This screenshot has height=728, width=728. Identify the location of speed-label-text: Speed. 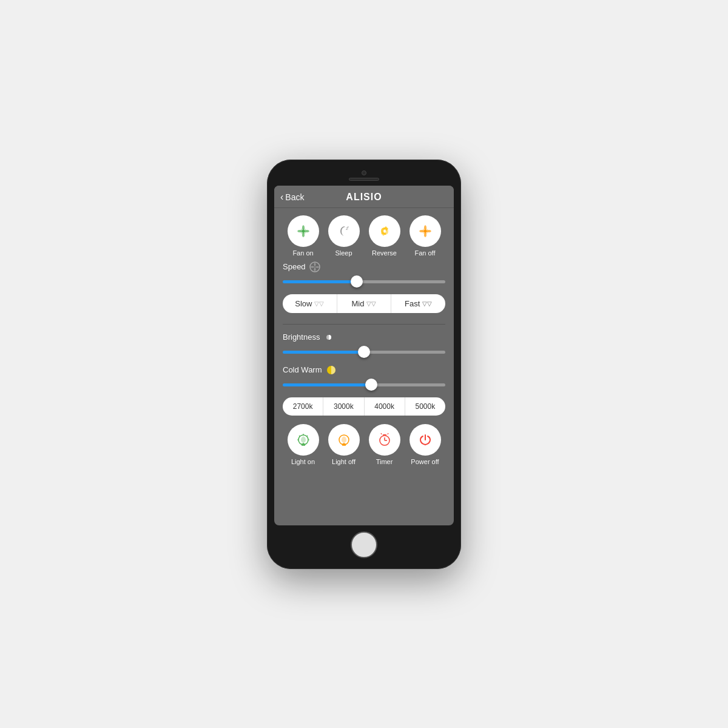
(294, 267).